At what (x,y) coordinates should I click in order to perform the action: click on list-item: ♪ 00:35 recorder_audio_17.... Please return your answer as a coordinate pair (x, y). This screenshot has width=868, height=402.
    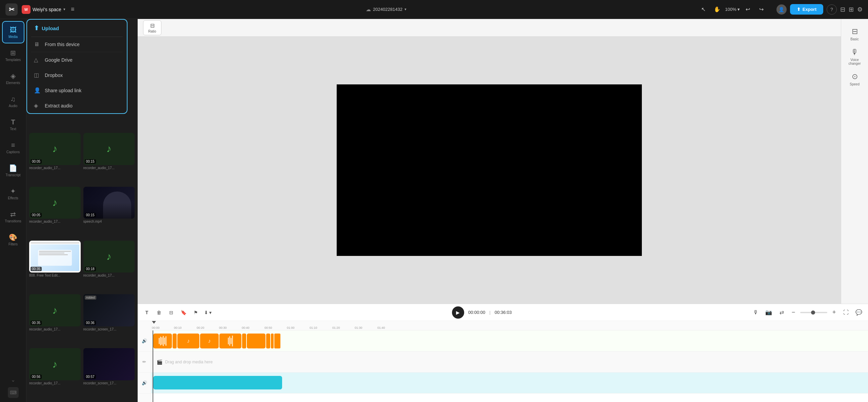
    Looking at the image, I should click on (55, 320).